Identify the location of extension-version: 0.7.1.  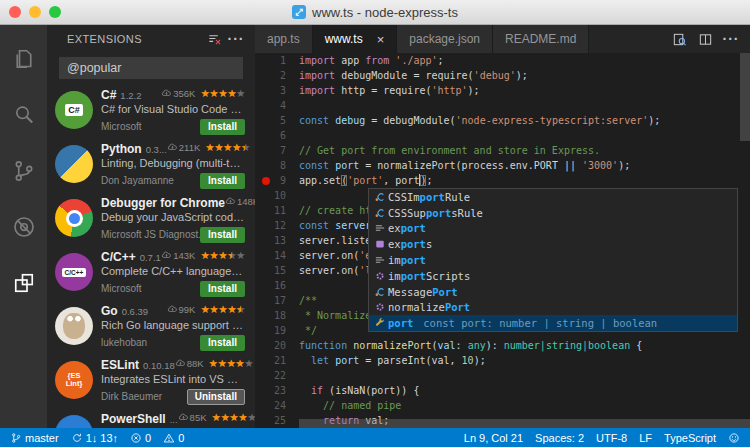
(150, 258).